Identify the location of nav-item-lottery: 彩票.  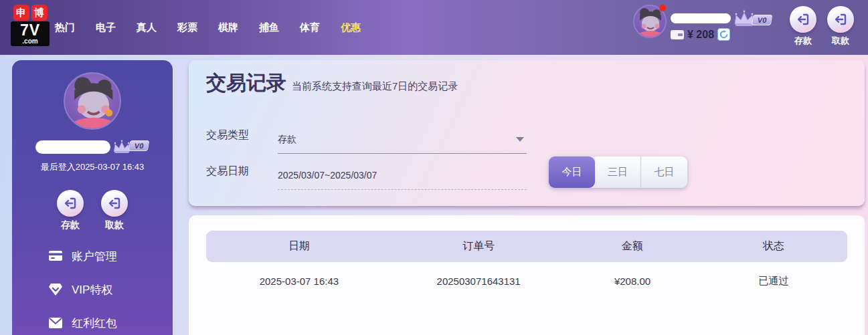
(187, 28).